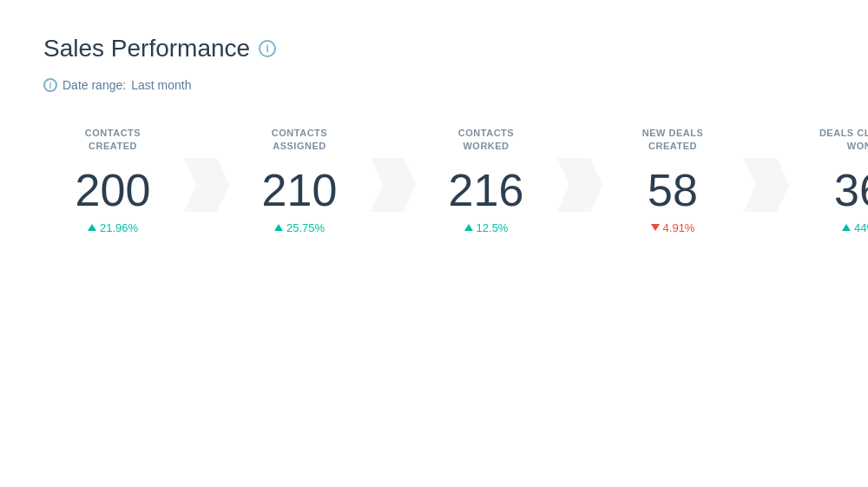 The height and width of the screenshot is (487, 868). I want to click on metric-change-text-contacts-created: 21.96%, so click(119, 227).